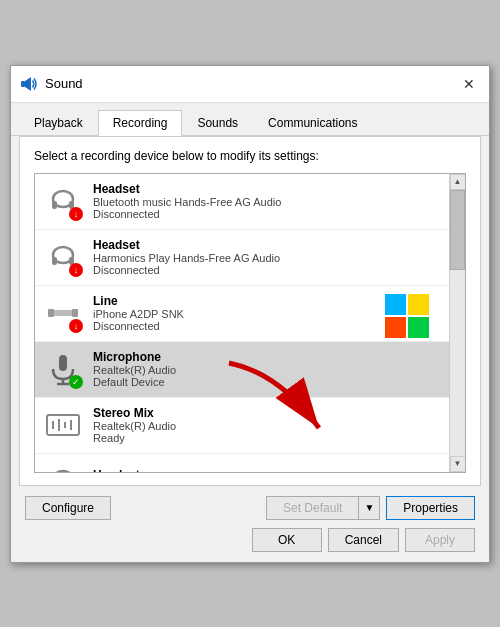 The width and height of the screenshot is (500, 627). I want to click on set-default-group: Set Default ▼ Properties, so click(370, 508).